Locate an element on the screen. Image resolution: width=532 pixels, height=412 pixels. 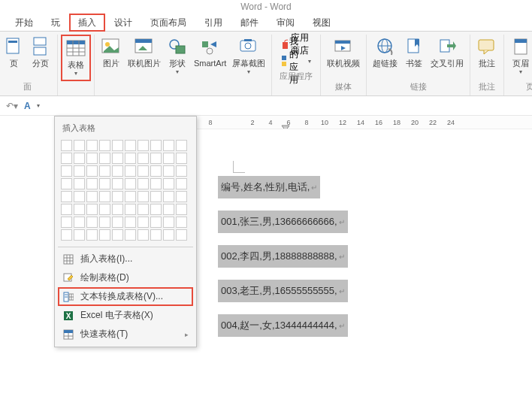
tab-mailings: 邮件 is located at coordinates (249, 23).